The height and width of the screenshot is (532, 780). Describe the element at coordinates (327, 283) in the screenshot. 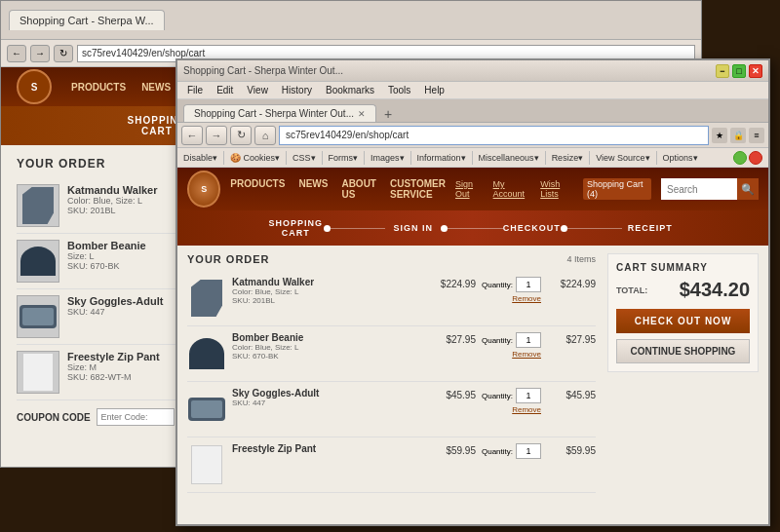

I see `fg-item-1-name: Katmandu Walker` at that location.